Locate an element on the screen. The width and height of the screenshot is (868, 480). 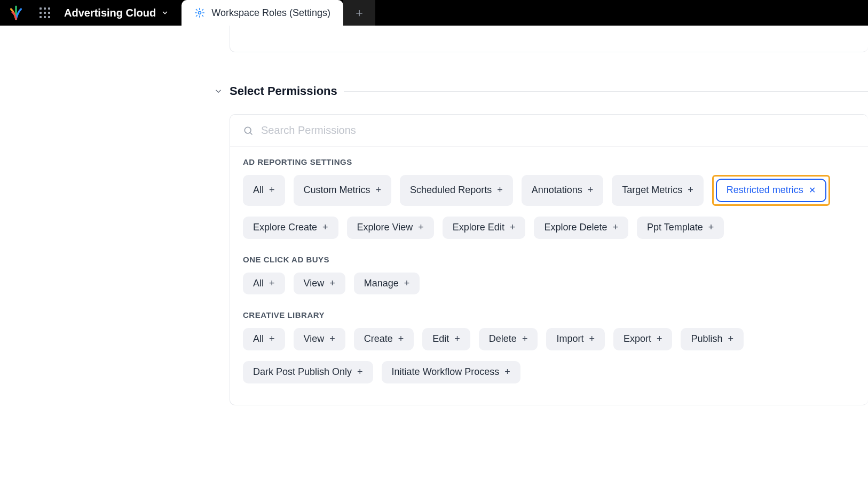
permission-chip: Explore View+ is located at coordinates (391, 228).